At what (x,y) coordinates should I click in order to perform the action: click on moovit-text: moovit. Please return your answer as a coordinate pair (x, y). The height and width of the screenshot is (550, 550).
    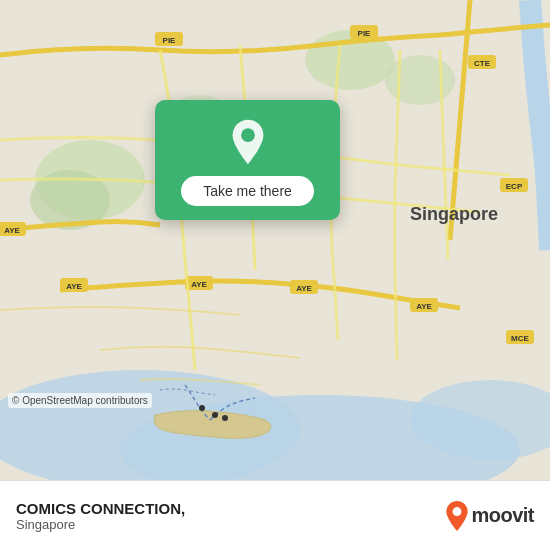
    Looking at the image, I should click on (502, 516).